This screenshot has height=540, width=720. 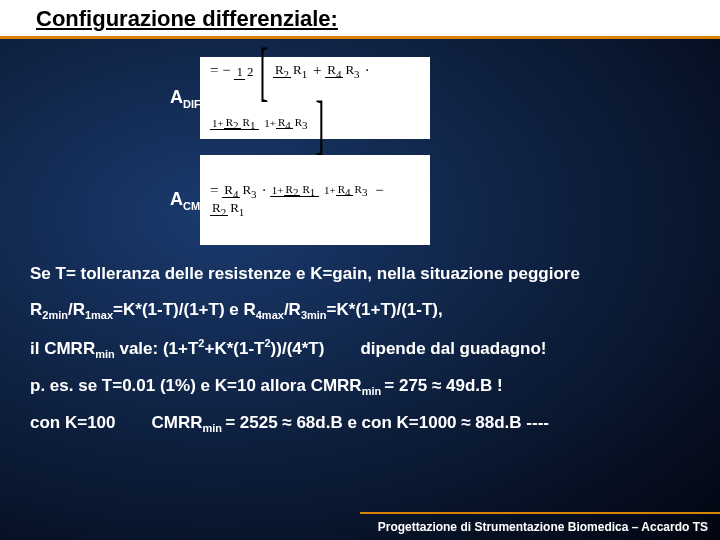 I want to click on t: il CMRR, so click(x=62, y=348).